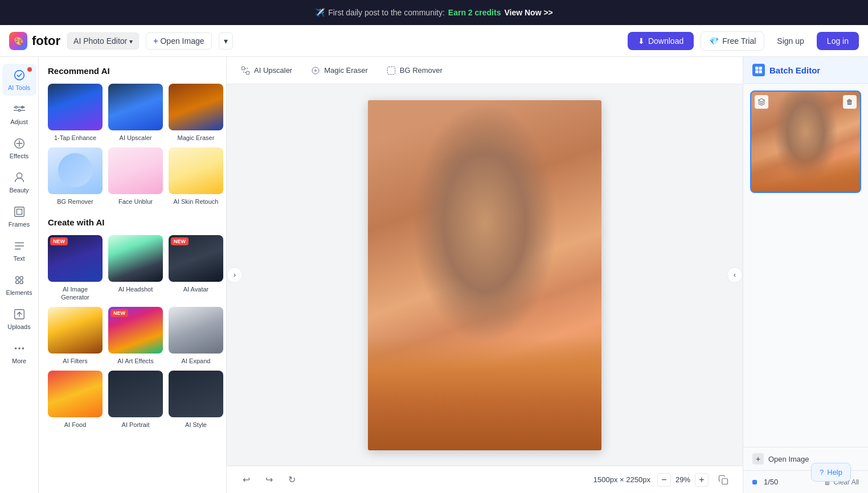  What do you see at coordinates (103, 41) in the screenshot?
I see `ai-photo-editor-button: AI Photo Editor` at bounding box center [103, 41].